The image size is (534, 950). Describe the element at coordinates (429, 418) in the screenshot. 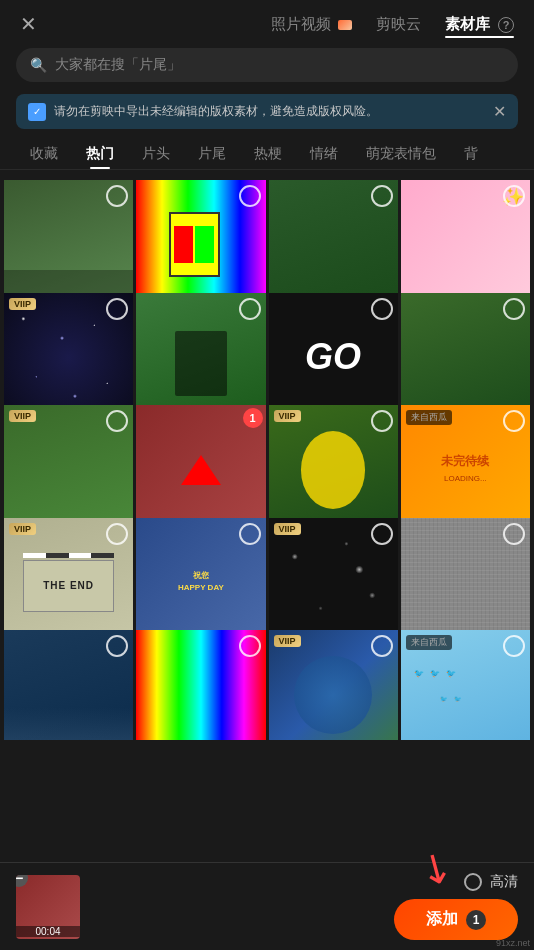

I see `xigua-badge-12: 来自西瓜` at that location.